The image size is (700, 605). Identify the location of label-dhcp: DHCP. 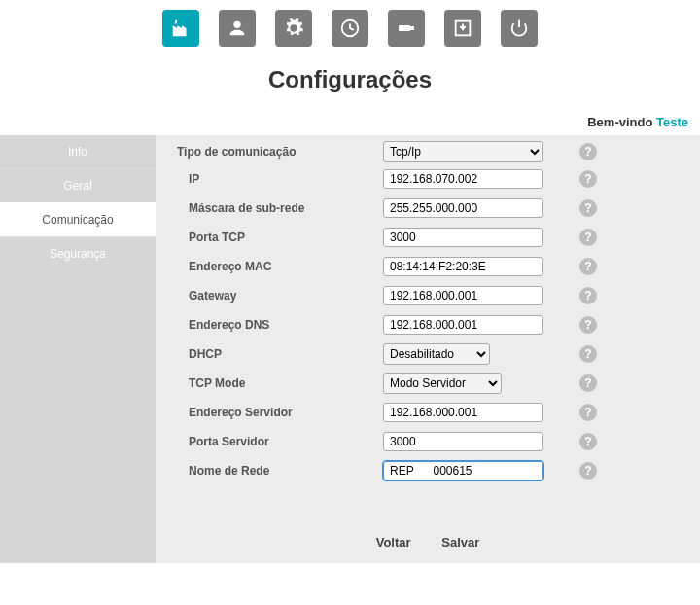
(286, 354).